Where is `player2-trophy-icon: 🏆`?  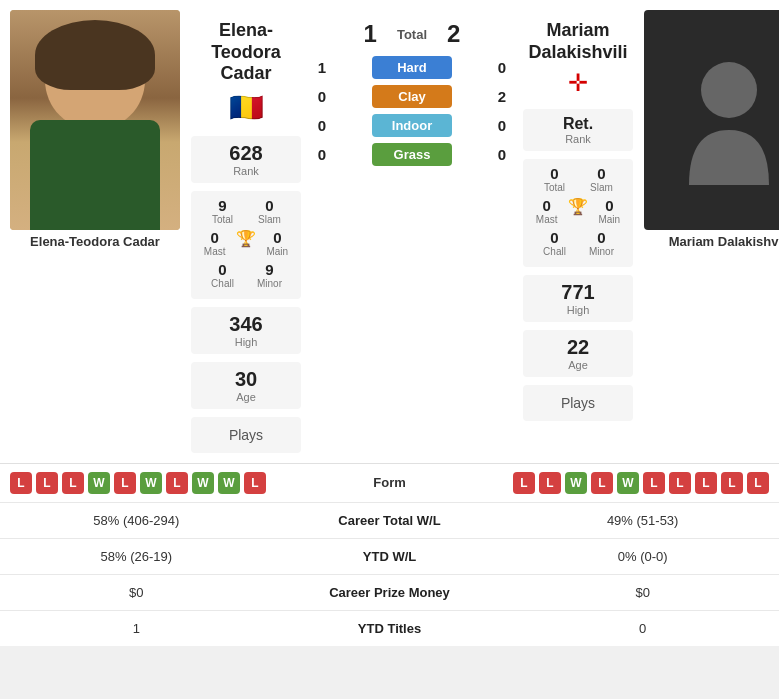 player2-trophy-icon: 🏆 is located at coordinates (578, 206).